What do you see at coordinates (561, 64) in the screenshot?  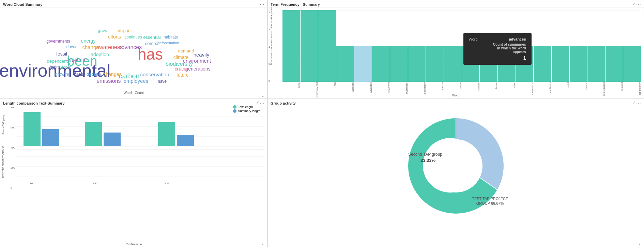 I see `bar-crucial` at bounding box center [561, 64].